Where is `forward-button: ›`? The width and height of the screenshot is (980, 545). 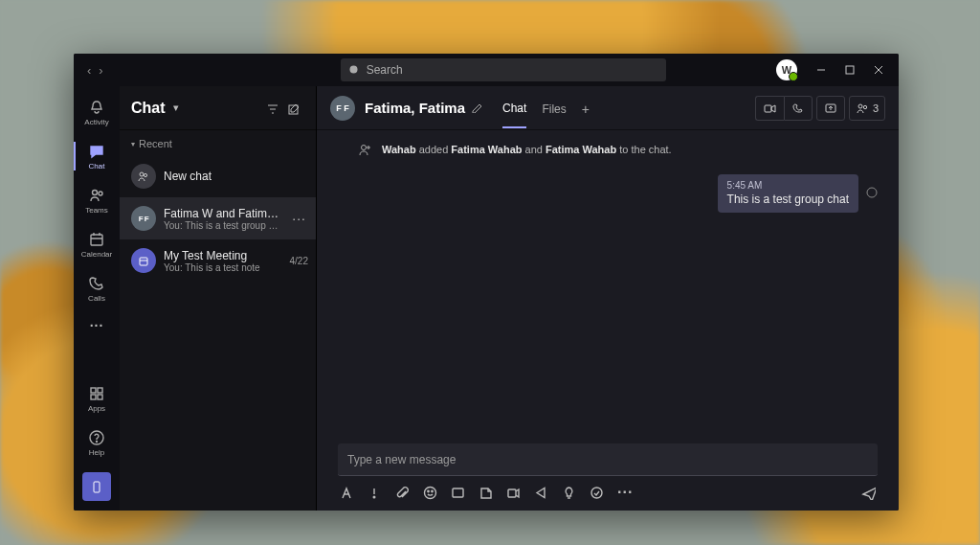
forward-button: › is located at coordinates (100, 71).